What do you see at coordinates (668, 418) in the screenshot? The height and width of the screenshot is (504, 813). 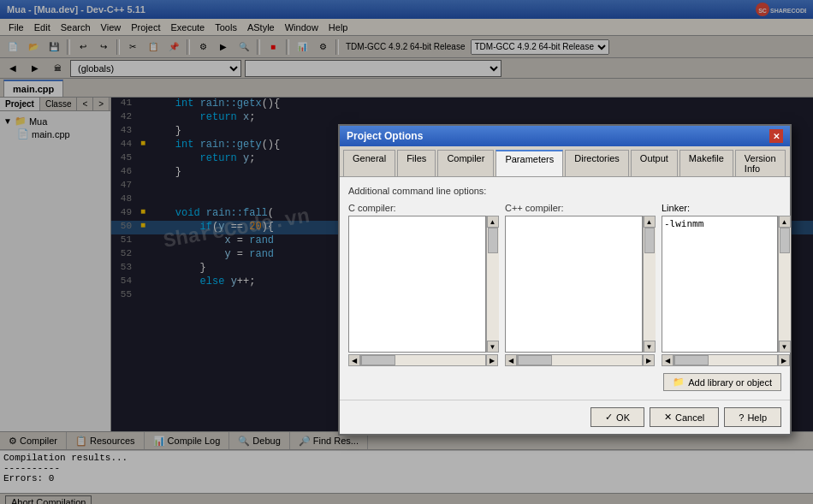 I see `cancel-icon: ✕` at bounding box center [668, 418].